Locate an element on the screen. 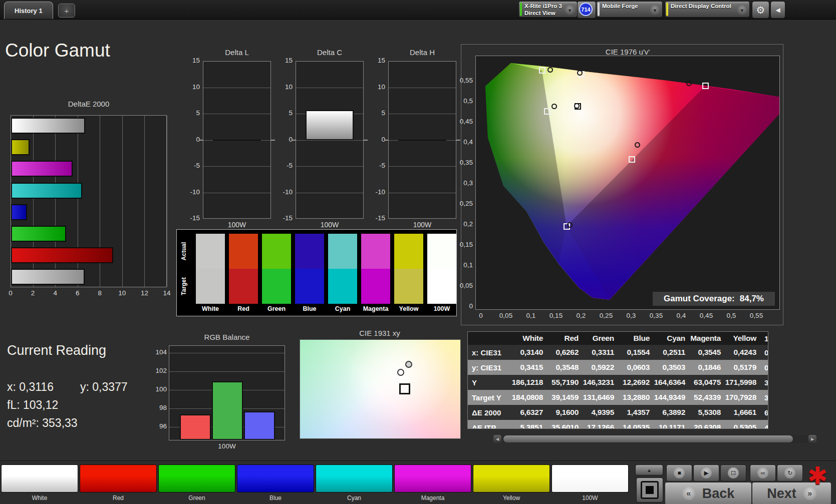 The height and width of the screenshot is (504, 836). settings-button: ⚙ is located at coordinates (760, 10).